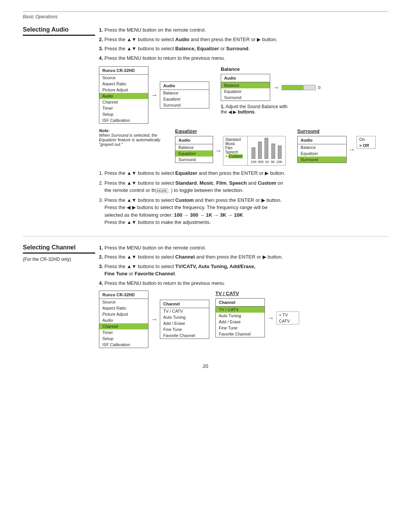 The width and height of the screenshot is (411, 532). What do you see at coordinates (322, 140) in the screenshot?
I see `surround-audio-title: Audio` at bounding box center [322, 140].